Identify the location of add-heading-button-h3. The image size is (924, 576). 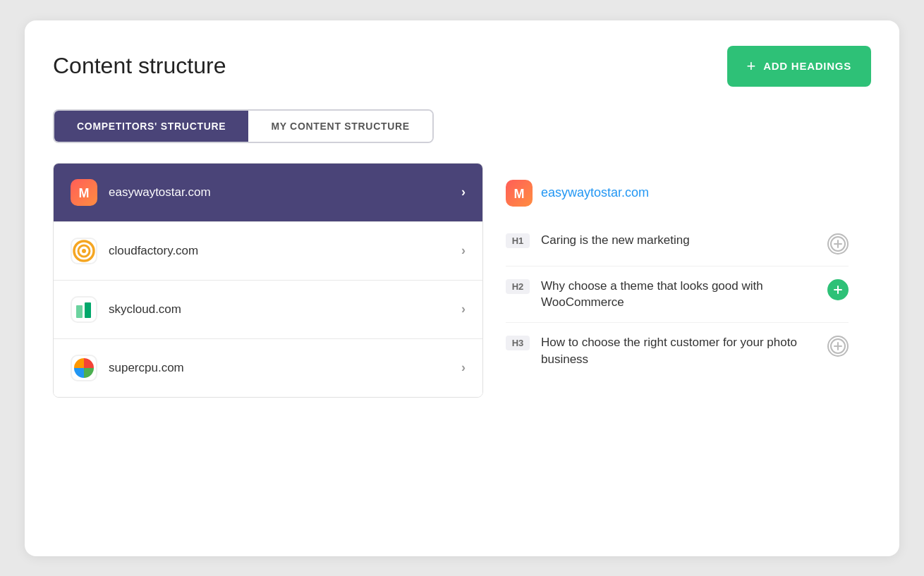
(838, 346).